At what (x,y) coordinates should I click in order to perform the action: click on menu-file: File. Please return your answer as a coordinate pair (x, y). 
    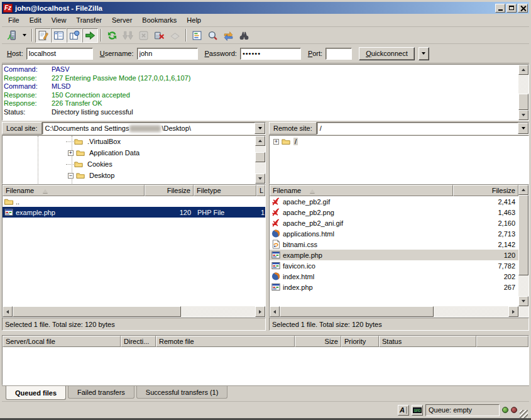
    Looking at the image, I should click on (14, 20).